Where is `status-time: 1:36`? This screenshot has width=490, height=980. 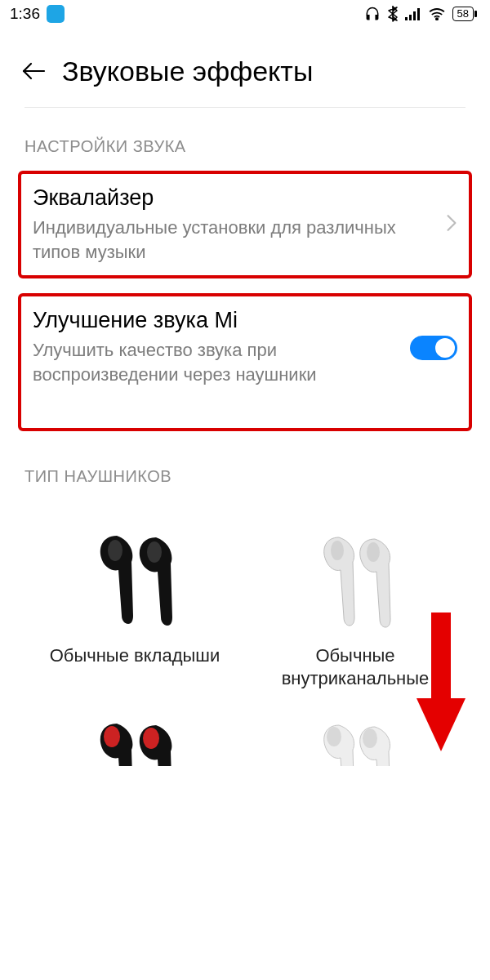 status-time: 1:36 is located at coordinates (24, 14).